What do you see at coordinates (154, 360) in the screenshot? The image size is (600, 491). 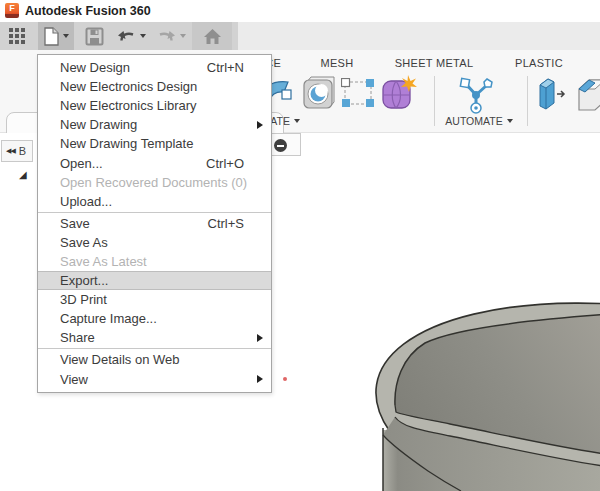 I see `menu-item-view-details-on-web: View Details on Web` at bounding box center [154, 360].